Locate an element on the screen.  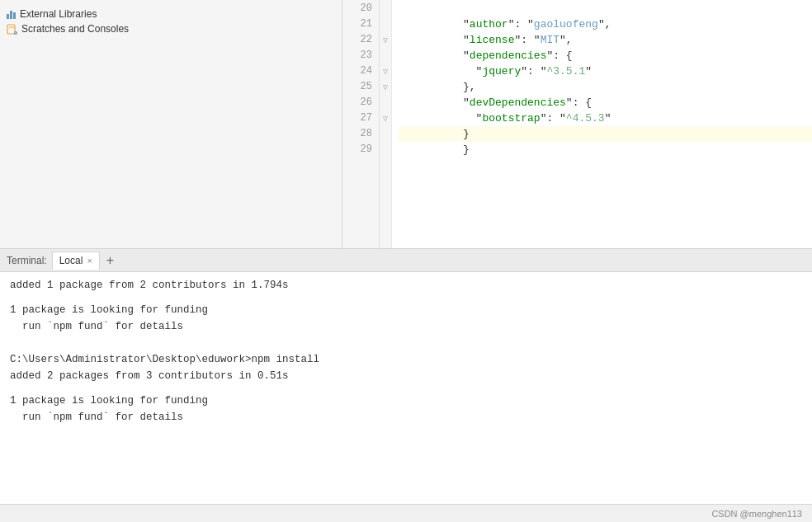
terminal-line-10: 1 package is looking for funding is located at coordinates (406, 401).